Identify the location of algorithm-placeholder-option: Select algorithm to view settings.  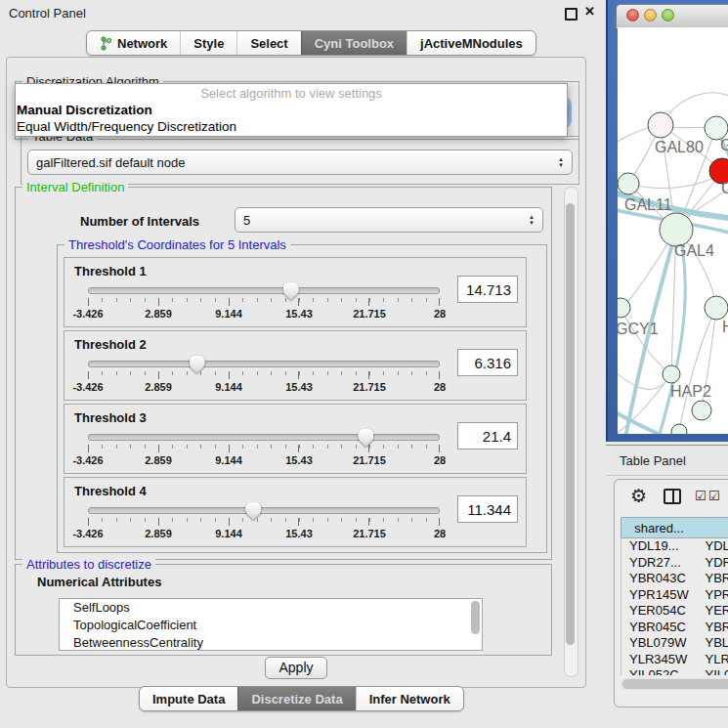
(291, 93).